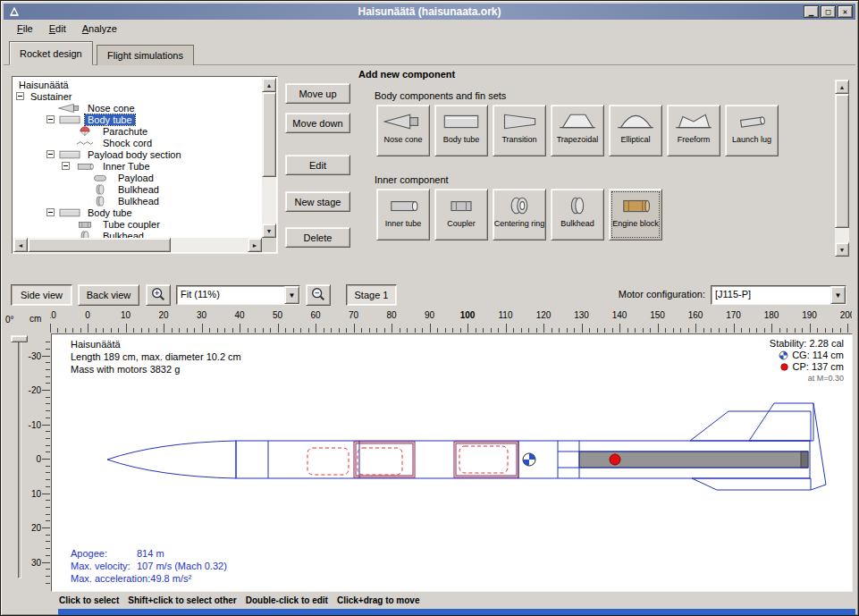  I want to click on palette-bulkhead-button: Bulkhead, so click(577, 215).